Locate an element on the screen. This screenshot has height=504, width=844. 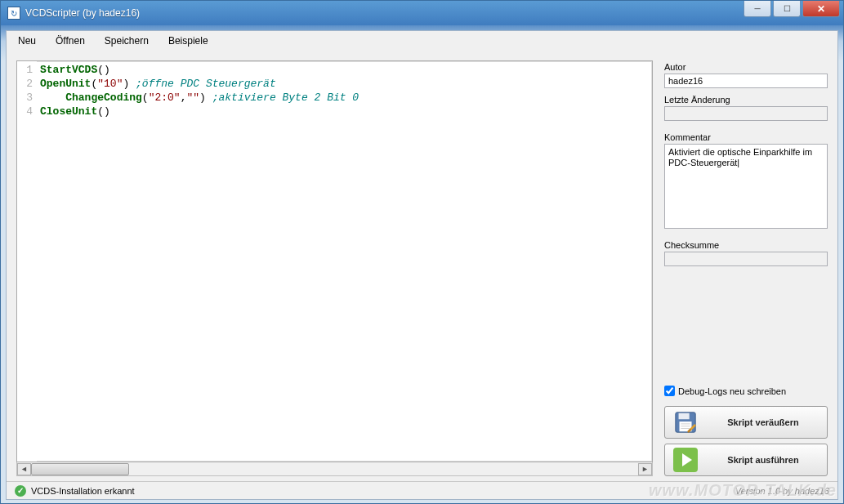
menu-save: Speichern is located at coordinates (127, 41).